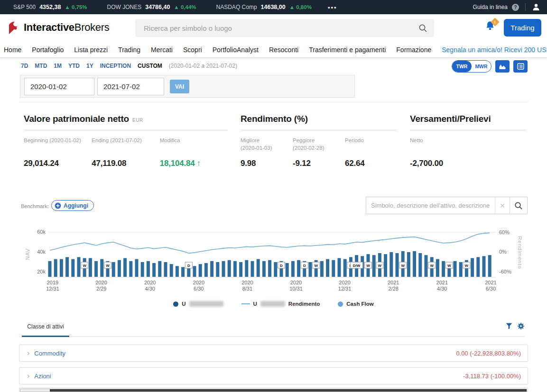 The width and height of the screenshot is (547, 392). Describe the element at coordinates (492, 376) in the screenshot. I see `row-value: -3,118.73 (-100.00%)` at that location.